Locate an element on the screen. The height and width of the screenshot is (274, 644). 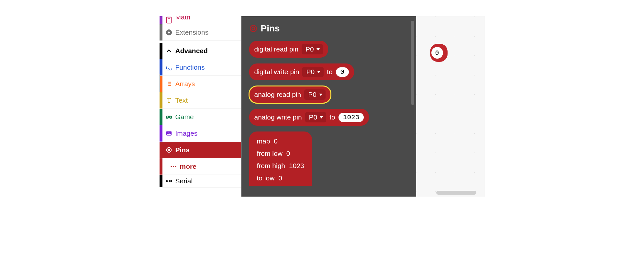
sidebar-item-text: Text is located at coordinates (200, 100).